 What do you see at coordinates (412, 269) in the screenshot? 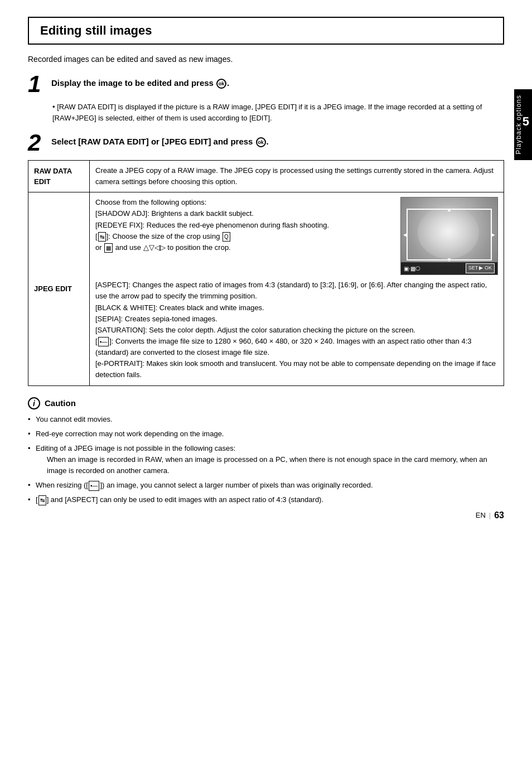
I see `crop-status-icons: ▣·▩⎔` at bounding box center [412, 269].